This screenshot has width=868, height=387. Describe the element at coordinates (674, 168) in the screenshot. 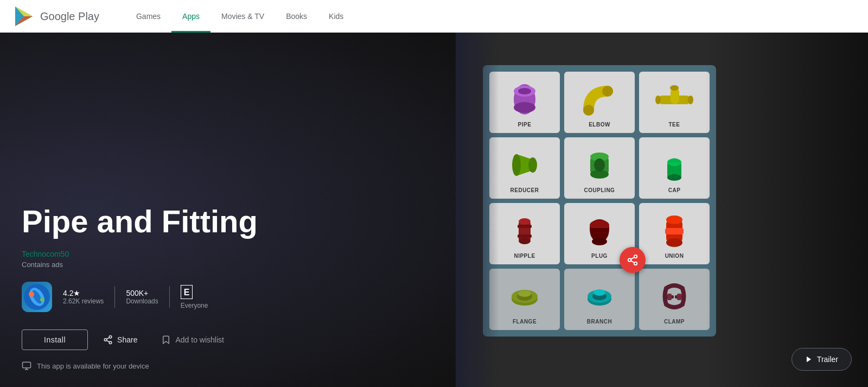

I see `pipe-cell-cap: CAP` at that location.